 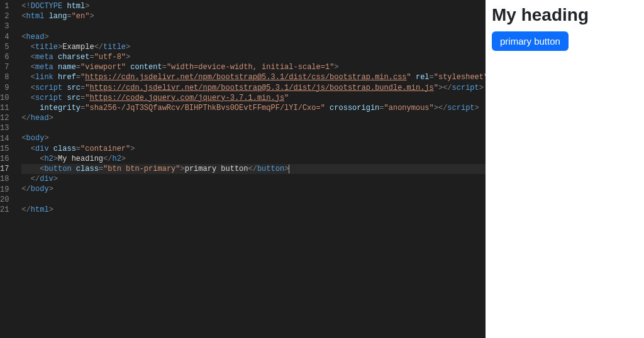 What do you see at coordinates (8, 210) in the screenshot?
I see `line-number: 21` at bounding box center [8, 210].